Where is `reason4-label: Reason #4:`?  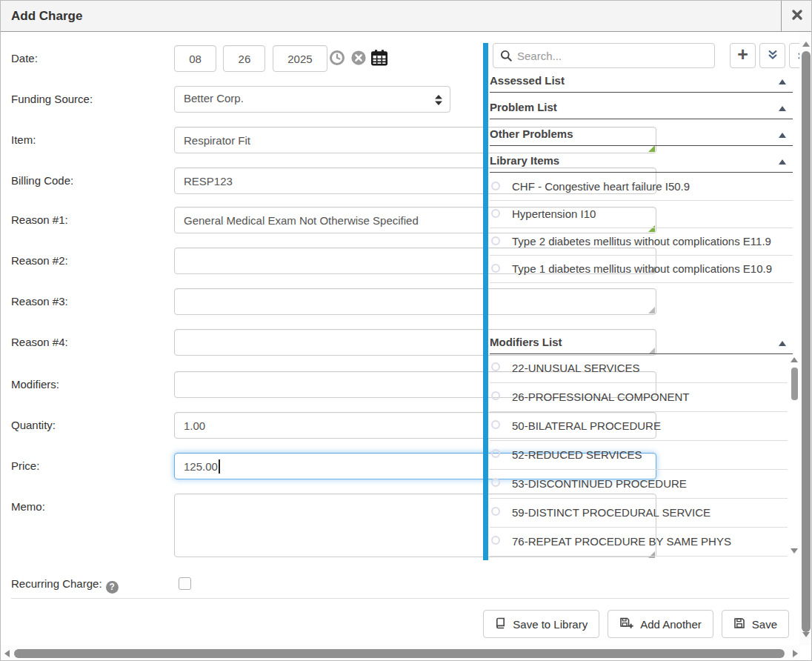
reason4-label: Reason #4: is located at coordinates (40, 342).